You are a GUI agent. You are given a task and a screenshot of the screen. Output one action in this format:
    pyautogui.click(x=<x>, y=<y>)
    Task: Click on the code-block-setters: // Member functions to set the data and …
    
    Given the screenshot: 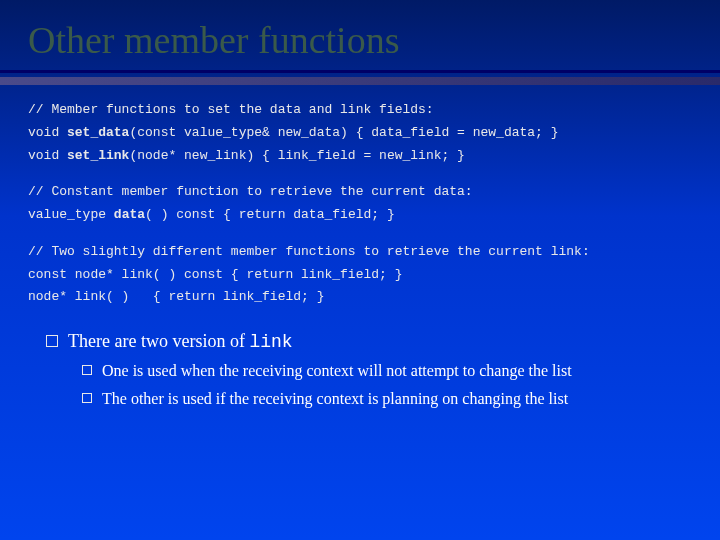 What is the action you would take?
    pyautogui.click(x=360, y=133)
    